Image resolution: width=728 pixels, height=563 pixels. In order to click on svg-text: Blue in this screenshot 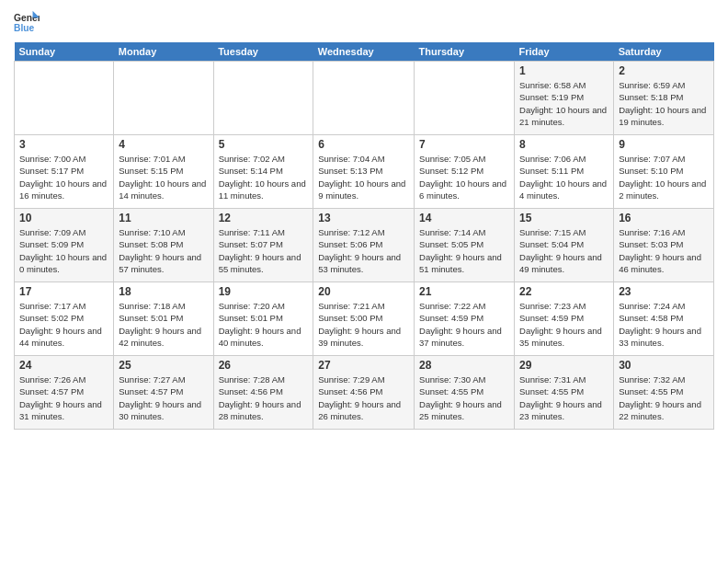, I will do `click(24, 28)`.